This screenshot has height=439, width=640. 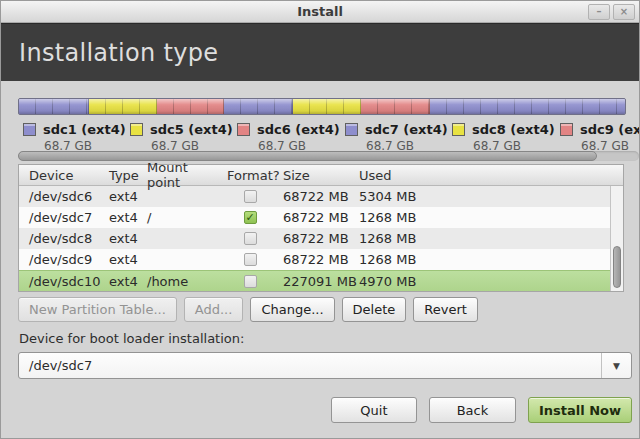 I want to click on table-row-sdc7: /dev/sdc7 ext4 / ✓ 68722 MB 1268 MB, so click(x=315, y=218).